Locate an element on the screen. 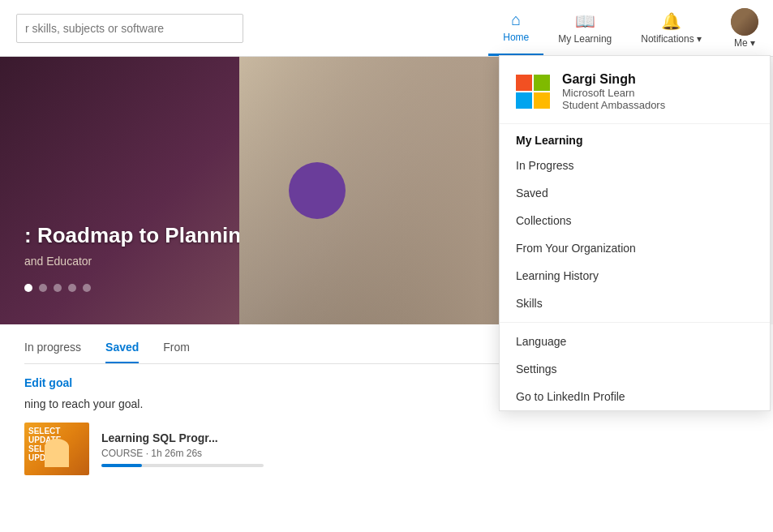 This screenshot has width=773, height=532. user-info: Gargi Singh Microsoft Learn Student Amba… is located at coordinates (613, 92).